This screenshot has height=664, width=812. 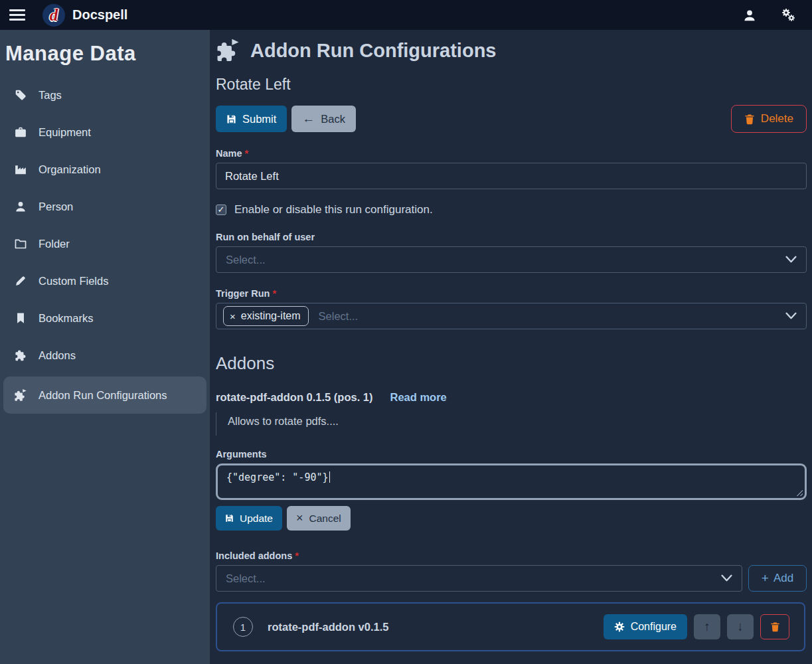 What do you see at coordinates (243, 627) in the screenshot?
I see `addon-position-badge: 1` at bounding box center [243, 627].